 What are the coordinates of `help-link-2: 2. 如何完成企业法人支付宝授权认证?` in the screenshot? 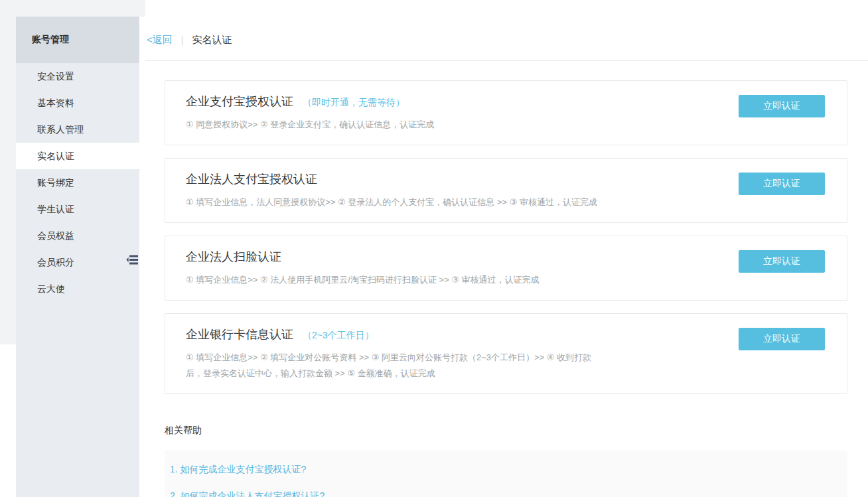 It's located at (502, 494).